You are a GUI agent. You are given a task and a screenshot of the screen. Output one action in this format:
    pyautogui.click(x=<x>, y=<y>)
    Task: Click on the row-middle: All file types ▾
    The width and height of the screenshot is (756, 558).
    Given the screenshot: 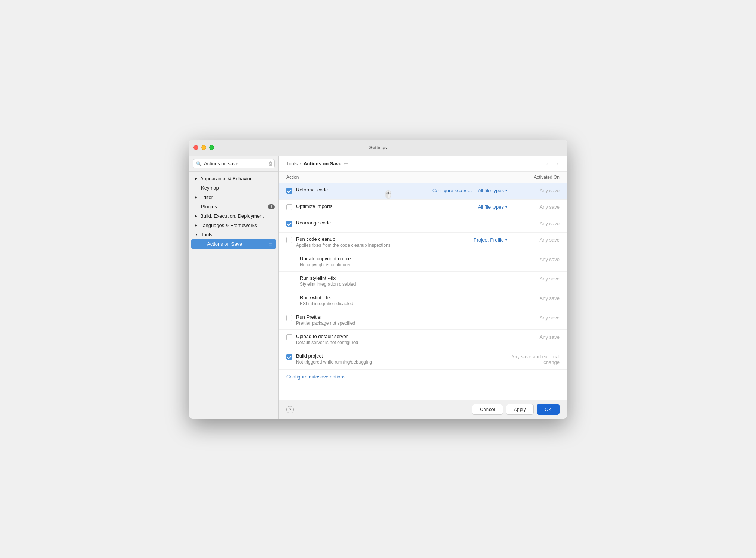 What is the action you would take?
    pyautogui.click(x=493, y=206)
    